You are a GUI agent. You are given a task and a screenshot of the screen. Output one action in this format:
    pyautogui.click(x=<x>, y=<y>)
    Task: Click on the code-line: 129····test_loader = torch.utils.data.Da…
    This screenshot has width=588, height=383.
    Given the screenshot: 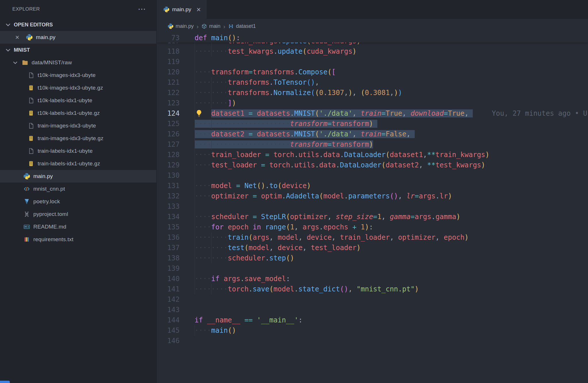 What is the action you would take?
    pyautogui.click(x=372, y=165)
    